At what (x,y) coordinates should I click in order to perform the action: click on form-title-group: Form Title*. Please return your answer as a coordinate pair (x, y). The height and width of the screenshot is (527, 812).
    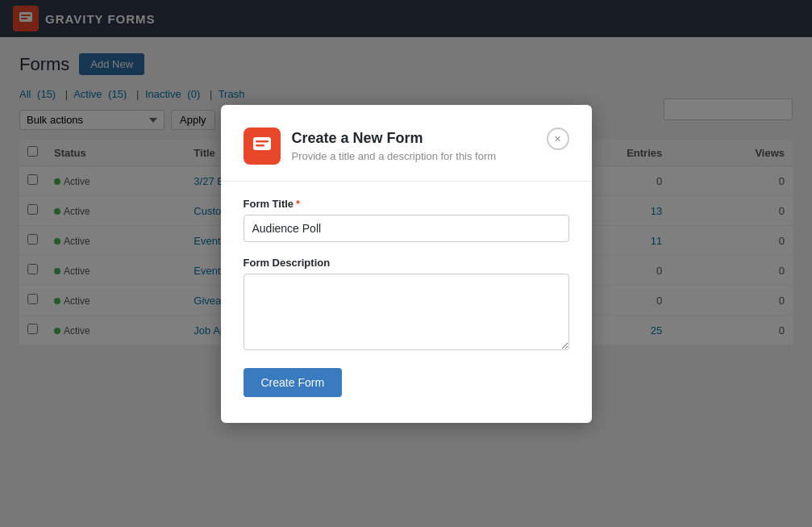
    Looking at the image, I should click on (406, 220).